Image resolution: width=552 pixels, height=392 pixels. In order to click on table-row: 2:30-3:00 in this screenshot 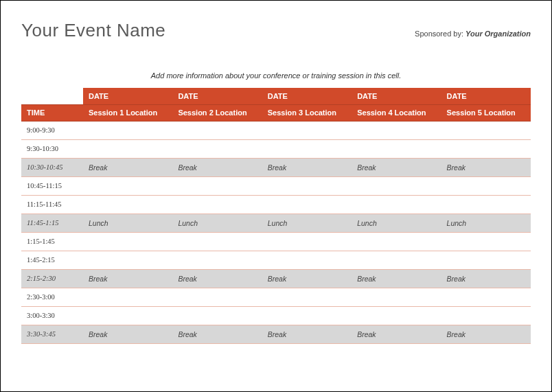, I will do `click(276, 297)`.